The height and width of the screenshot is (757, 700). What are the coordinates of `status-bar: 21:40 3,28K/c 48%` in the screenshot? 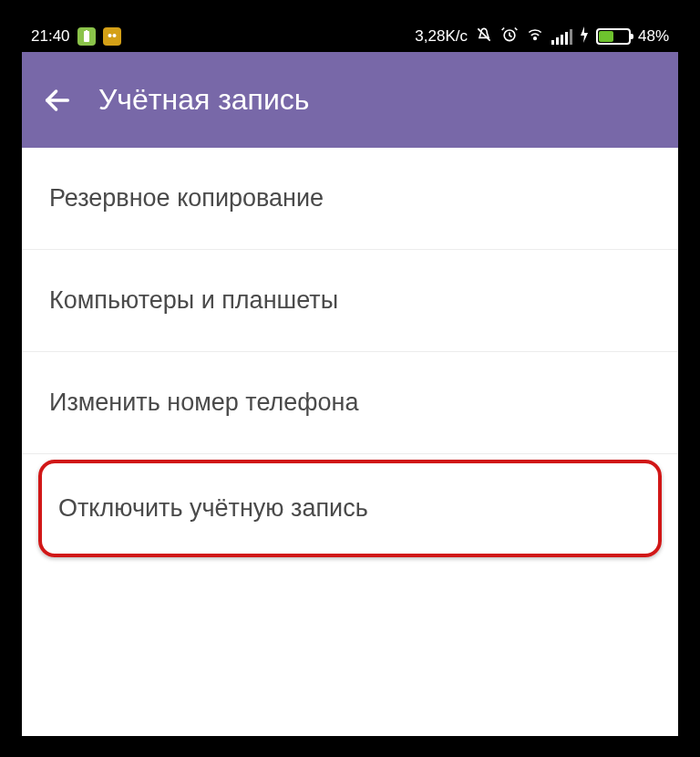 It's located at (350, 36).